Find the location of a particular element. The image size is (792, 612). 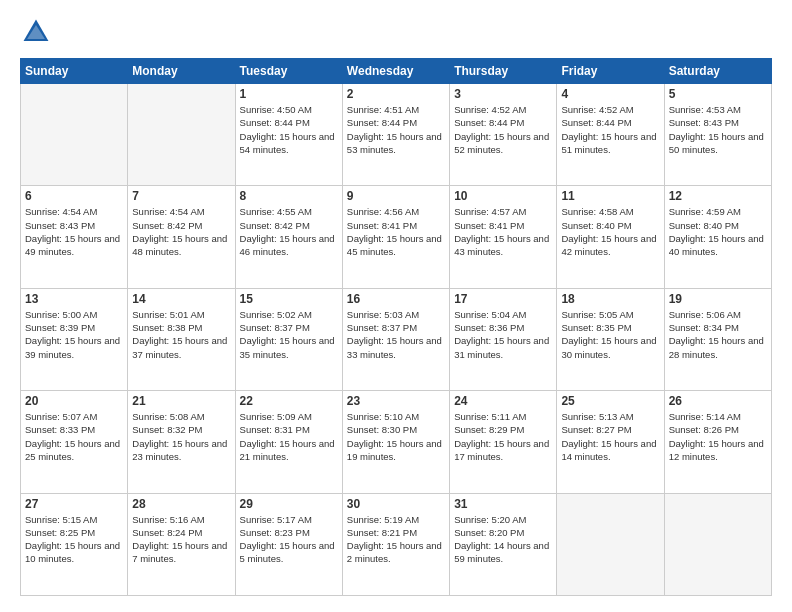

cell-details: Sunrise: 4:54 AMSunset: 8:43 PMDaylight:… is located at coordinates (74, 232).